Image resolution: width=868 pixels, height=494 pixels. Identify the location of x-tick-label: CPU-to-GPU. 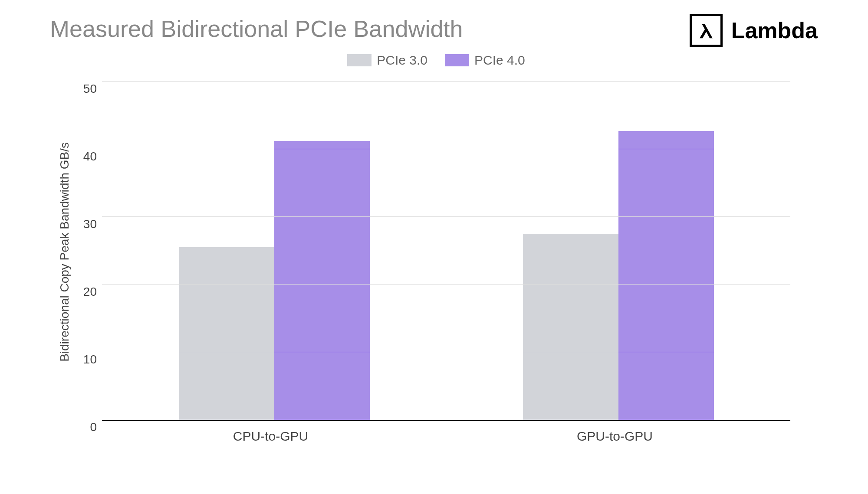
(271, 432).